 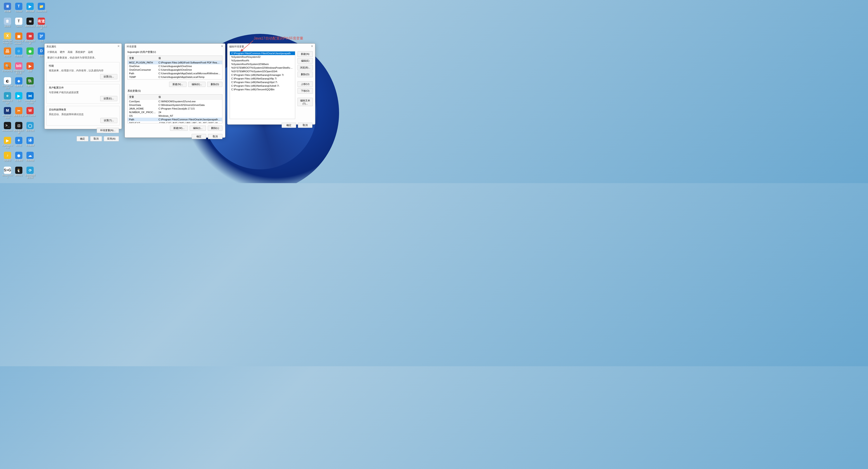 What do you see at coordinates (30, 84) in the screenshot?
I see `desktop-icon: 🐘印象笔记` at bounding box center [30, 84].